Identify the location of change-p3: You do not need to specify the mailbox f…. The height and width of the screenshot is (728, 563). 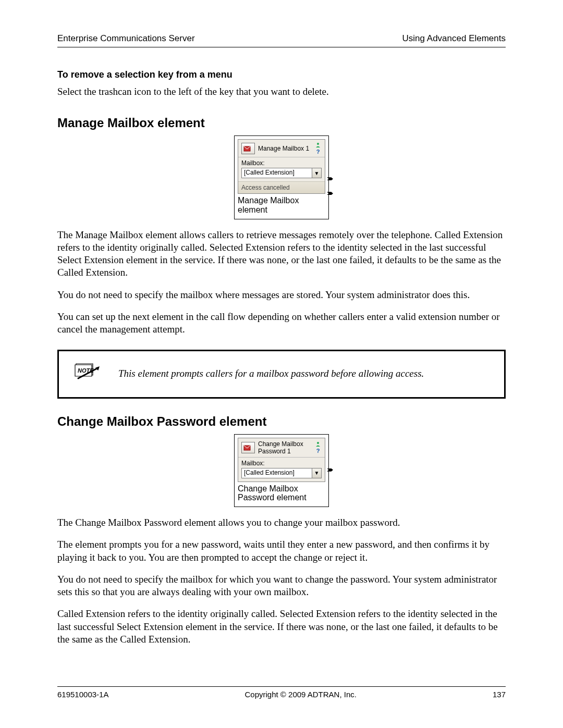
(282, 586).